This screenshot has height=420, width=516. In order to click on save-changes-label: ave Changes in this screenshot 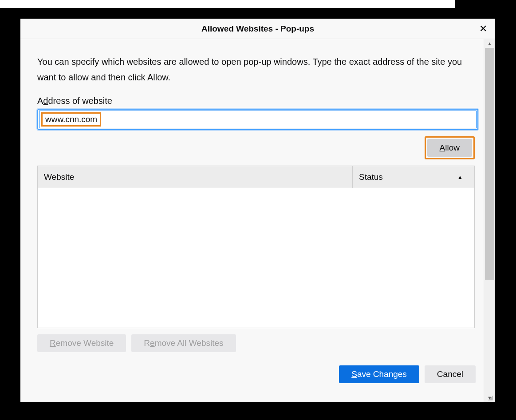, I will do `click(382, 374)`.